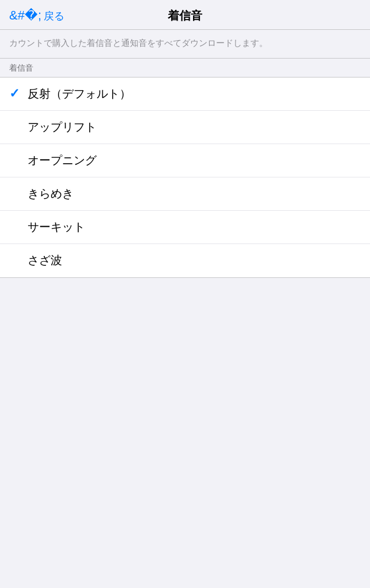  I want to click on navigation-bar: &#�; 戻る 着信音, so click(185, 15).